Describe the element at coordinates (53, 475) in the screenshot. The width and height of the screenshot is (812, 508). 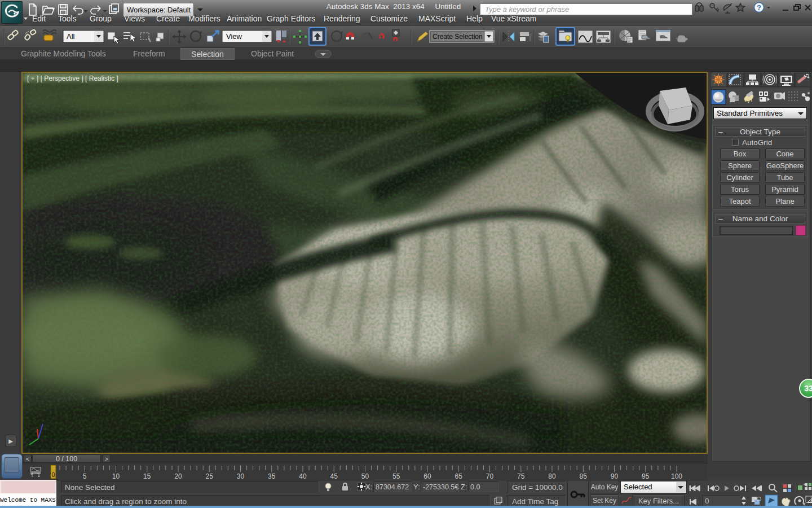
I see `svg-text: 0` at that location.